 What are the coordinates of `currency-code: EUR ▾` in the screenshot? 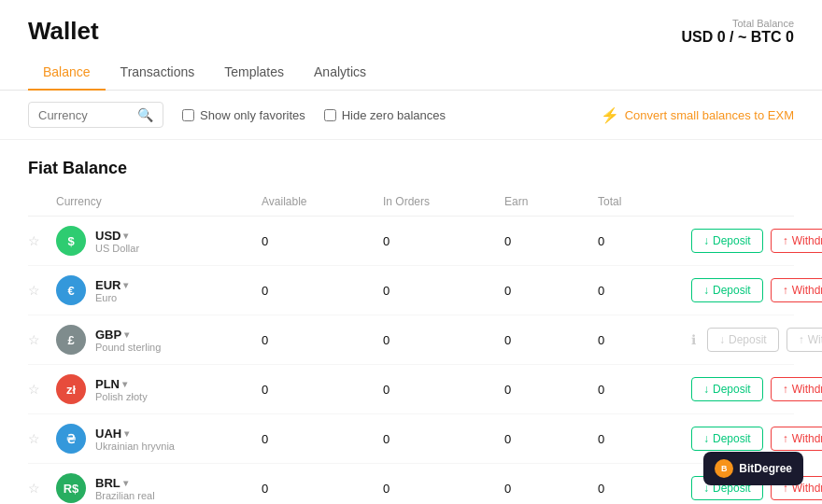 It's located at (112, 286).